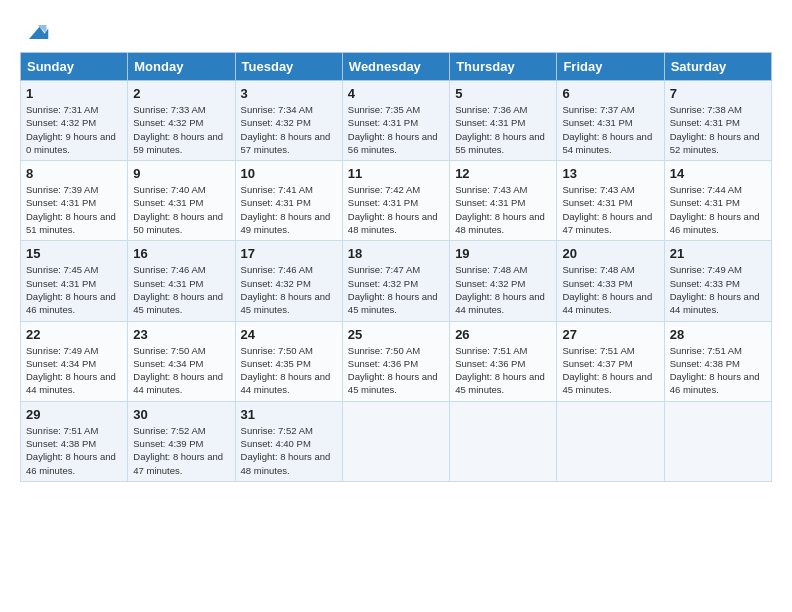 The width and height of the screenshot is (792, 612). I want to click on calendar-cell: 8Sunrise: 7:39 AMSunset: 4:31 PMDaylight…, so click(74, 201).